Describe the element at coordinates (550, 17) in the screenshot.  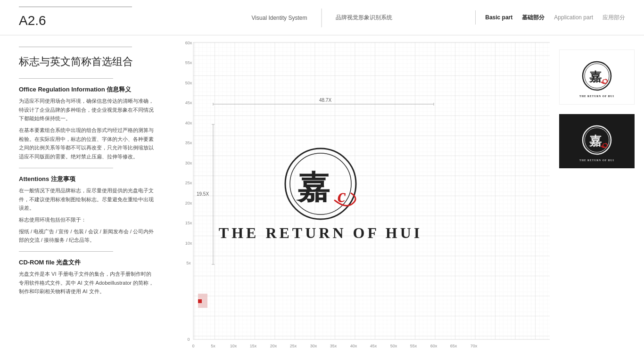
I see `header-right: Basic part 基础部分 Application part 应用部分` at that location.